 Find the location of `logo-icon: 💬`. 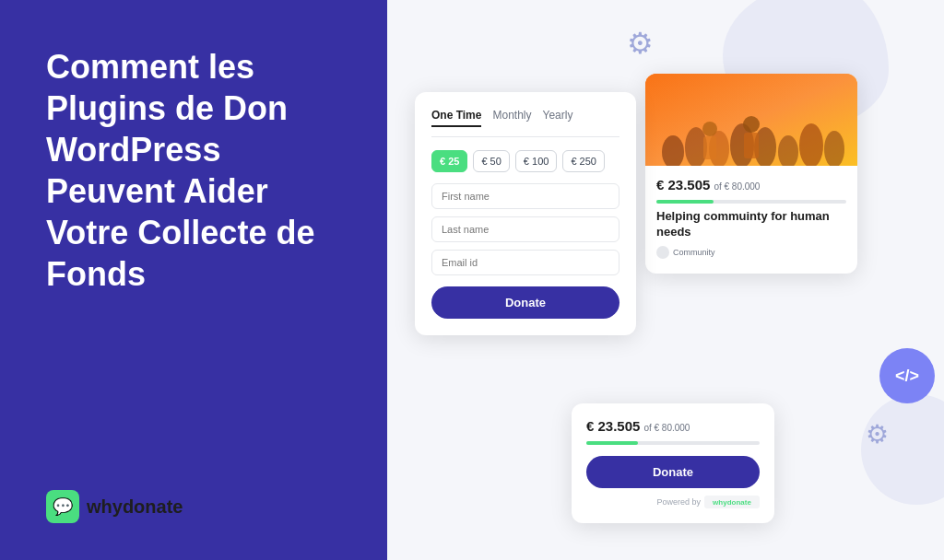

logo-icon: 💬 is located at coordinates (63, 507).